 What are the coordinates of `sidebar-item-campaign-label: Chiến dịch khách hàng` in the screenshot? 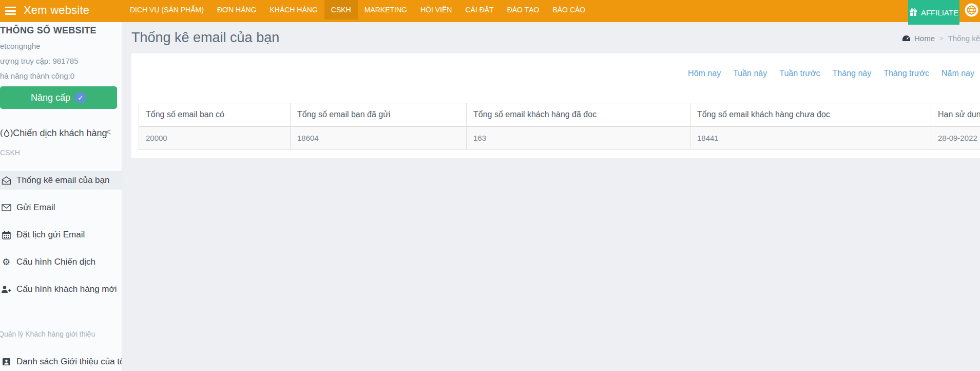 It's located at (60, 134).